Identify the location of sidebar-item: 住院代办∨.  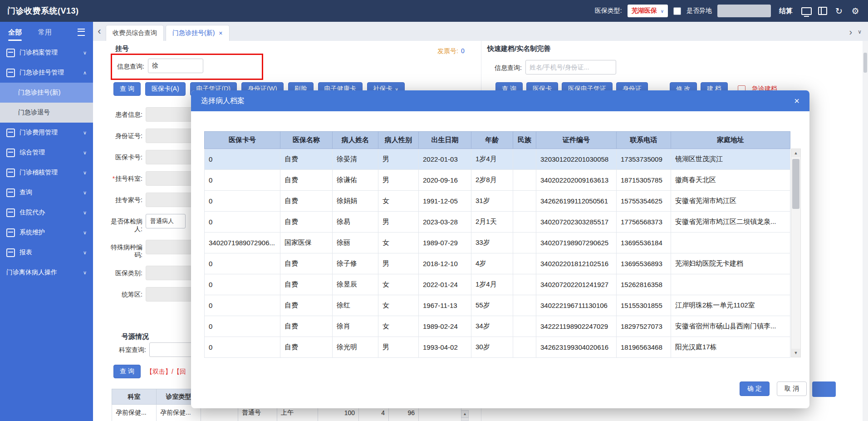
(46, 213).